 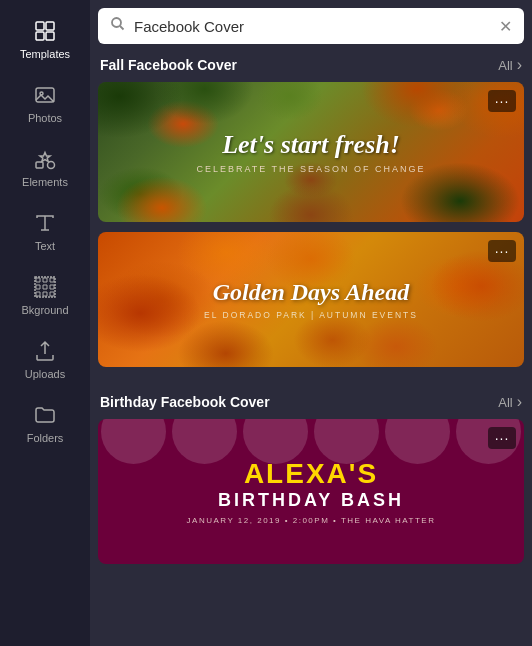 What do you see at coordinates (502, 101) in the screenshot?
I see `card-1-more-button: ···` at bounding box center [502, 101].